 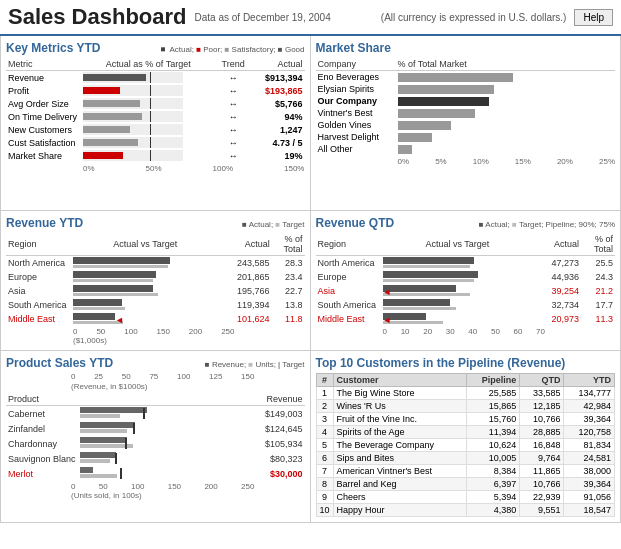 I want to click on metric-actual: $193,865, so click(x=278, y=90).